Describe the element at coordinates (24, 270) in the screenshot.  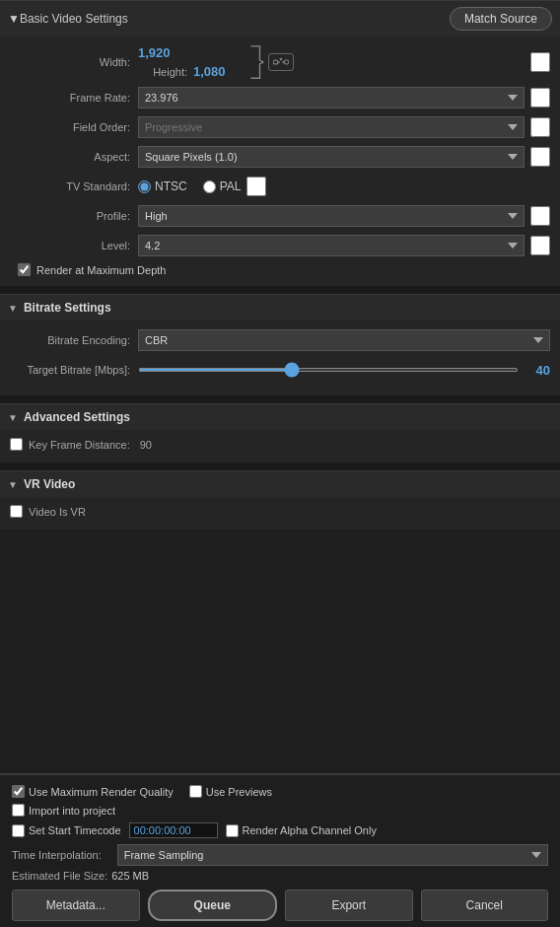
I see `render-max-depth-checkbox` at that location.